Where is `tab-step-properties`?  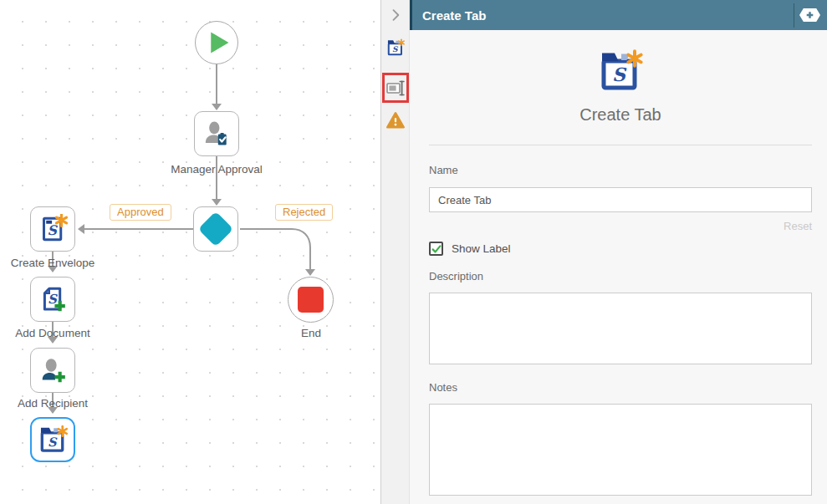
tab-step-properties is located at coordinates (395, 48).